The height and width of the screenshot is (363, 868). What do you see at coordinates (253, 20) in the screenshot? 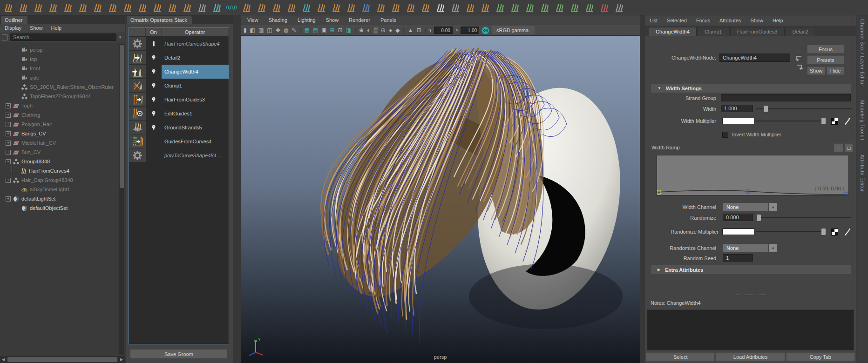
I see `viewport-menu-item: View` at bounding box center [253, 20].